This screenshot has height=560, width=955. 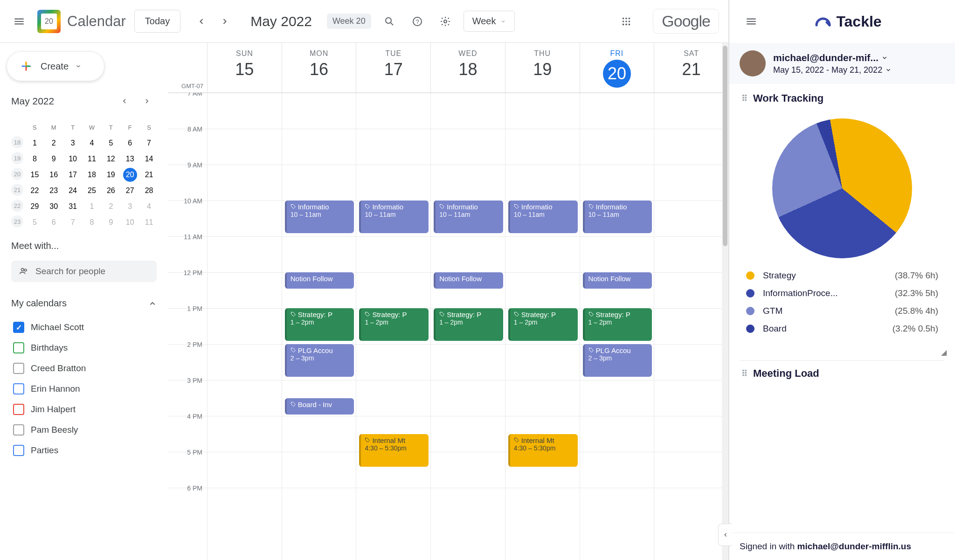 I want to click on mini-day: 29, so click(x=35, y=207).